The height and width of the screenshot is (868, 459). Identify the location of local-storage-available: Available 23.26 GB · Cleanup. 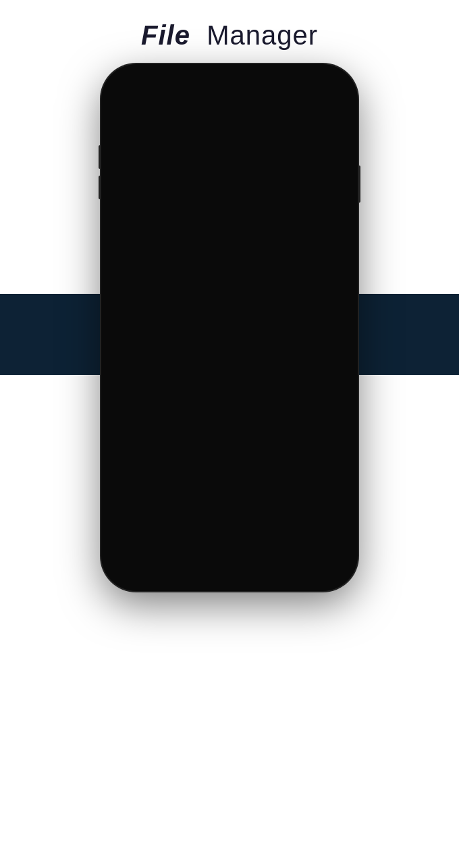
(213, 169).